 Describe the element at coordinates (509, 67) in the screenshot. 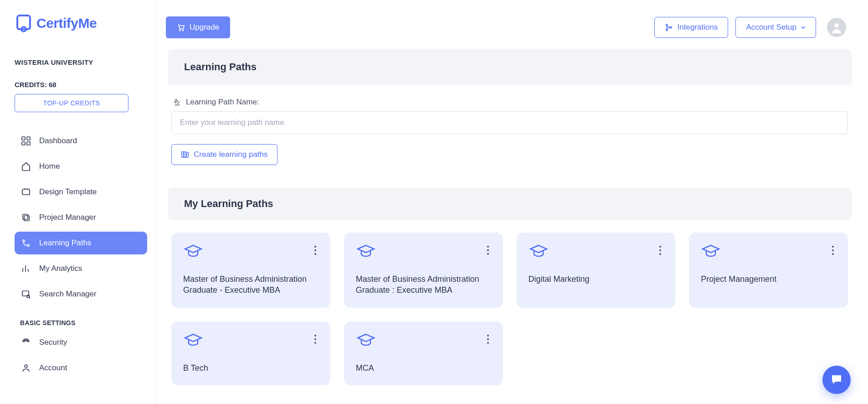

I see `learning-paths-panel-header: Learning Paths` at that location.